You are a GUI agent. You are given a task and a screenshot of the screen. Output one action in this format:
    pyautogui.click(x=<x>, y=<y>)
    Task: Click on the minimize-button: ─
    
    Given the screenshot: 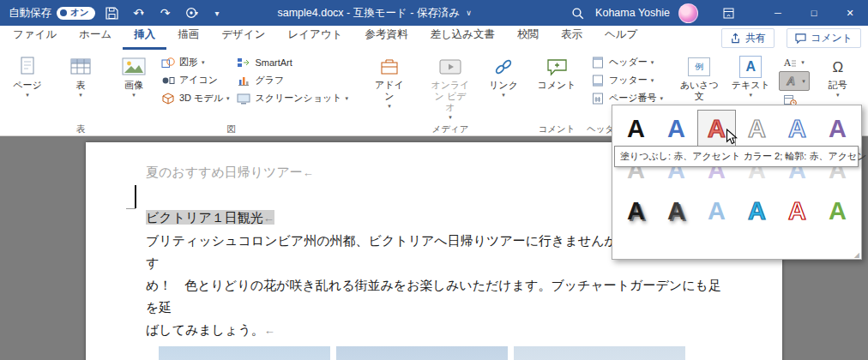 What is the action you would take?
    pyautogui.click(x=778, y=13)
    